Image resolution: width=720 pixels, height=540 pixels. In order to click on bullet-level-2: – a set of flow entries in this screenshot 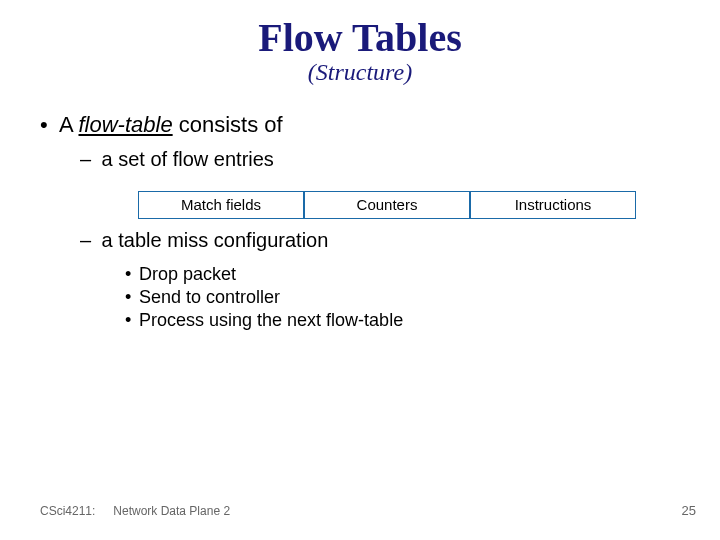, I will do `click(385, 160)`.